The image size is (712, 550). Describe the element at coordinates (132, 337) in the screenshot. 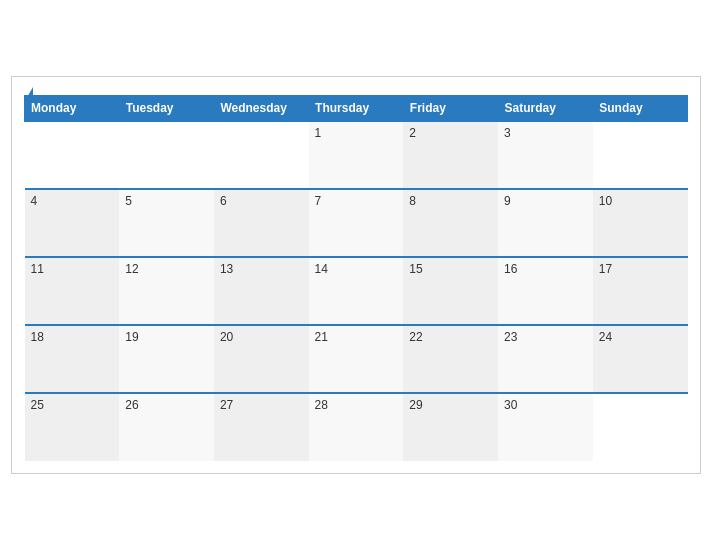

I see `day-number: 19` at that location.